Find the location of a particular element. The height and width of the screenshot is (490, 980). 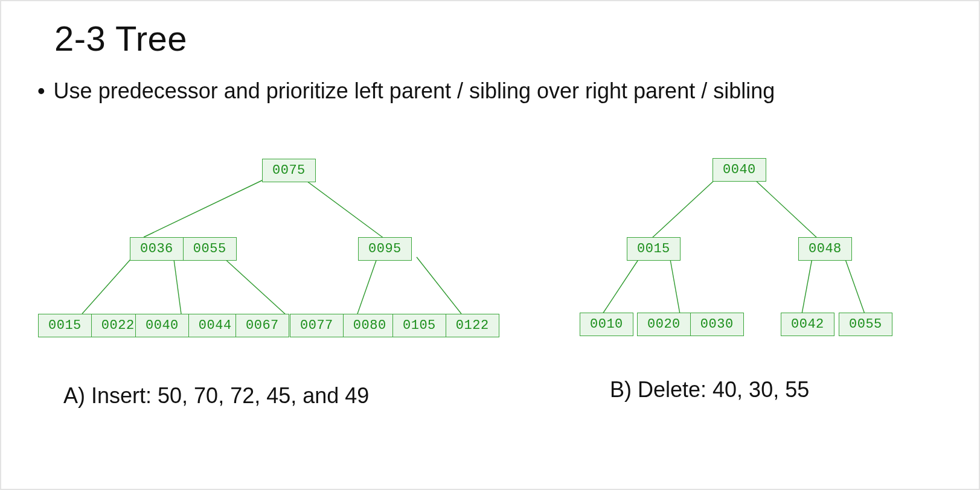

node-key: 0044 is located at coordinates (215, 326).